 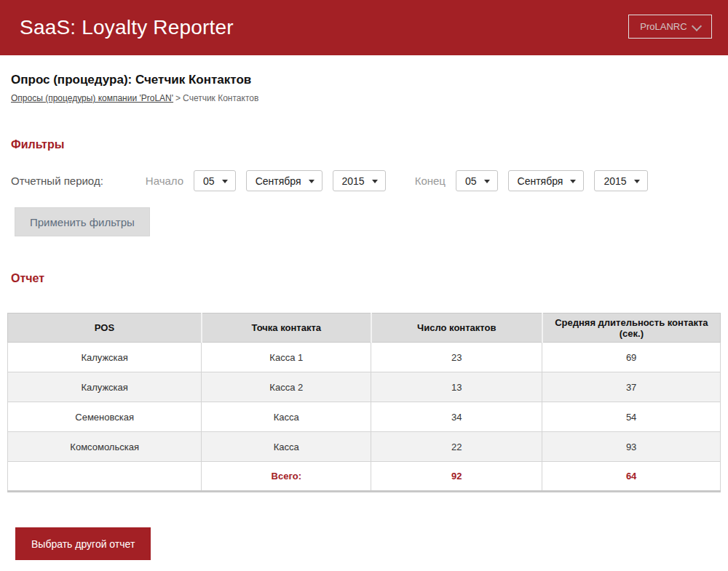 I want to click on table-cell: 37, so click(x=632, y=387).